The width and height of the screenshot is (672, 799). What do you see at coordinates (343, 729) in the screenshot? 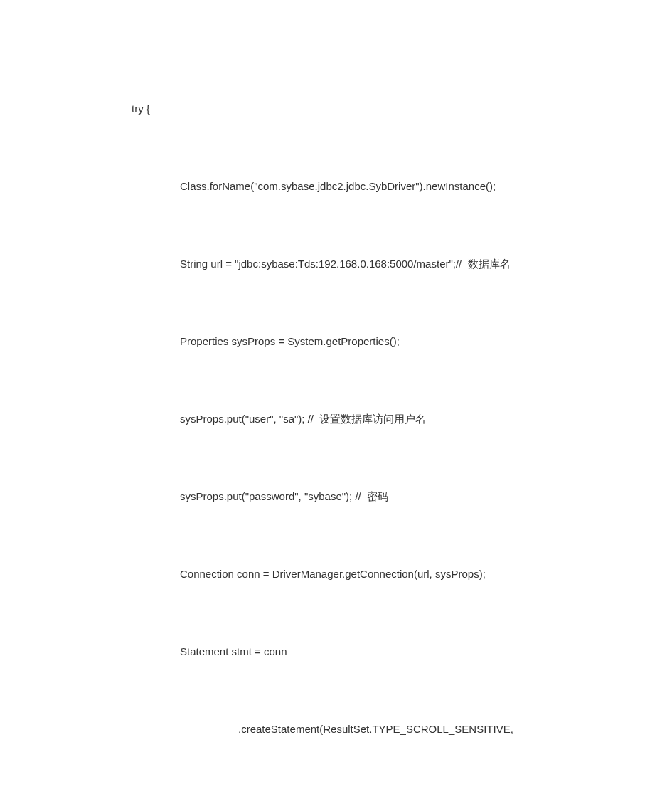
I see `code-line: .createStatement(ResultSet.TYPE_SCROLL_S…` at bounding box center [343, 729].